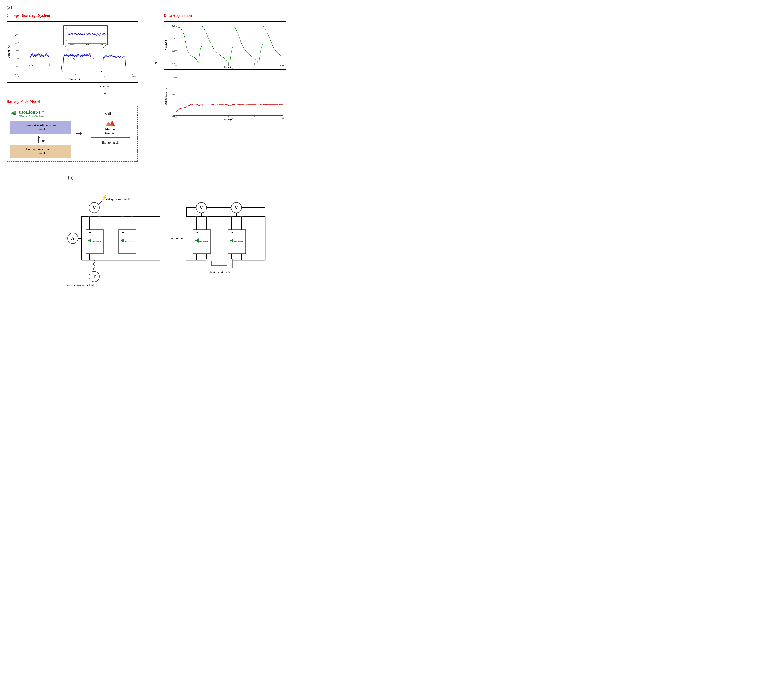 The image size is (763, 700). I want to click on svg-text: 10, so click(17, 50).